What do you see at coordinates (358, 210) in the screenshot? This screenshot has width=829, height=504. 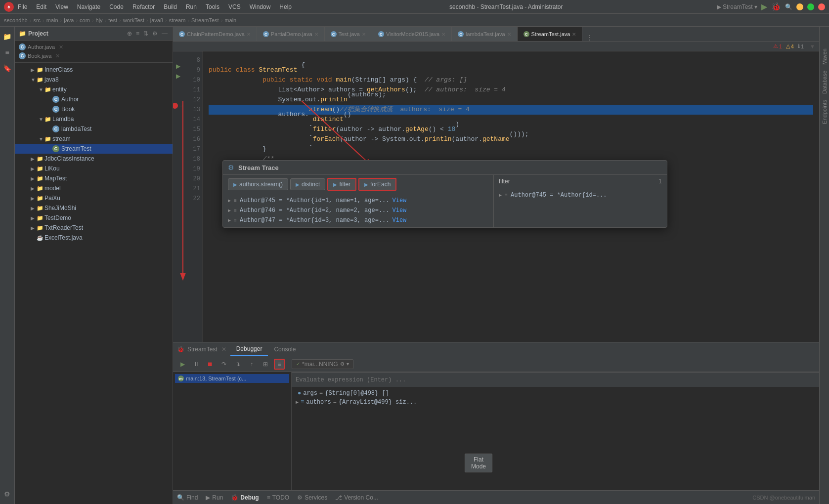 I see `stream-data-row-1: ▶ ≡ Author@746 = *Author{id=2, name=2, a…` at bounding box center [358, 210].